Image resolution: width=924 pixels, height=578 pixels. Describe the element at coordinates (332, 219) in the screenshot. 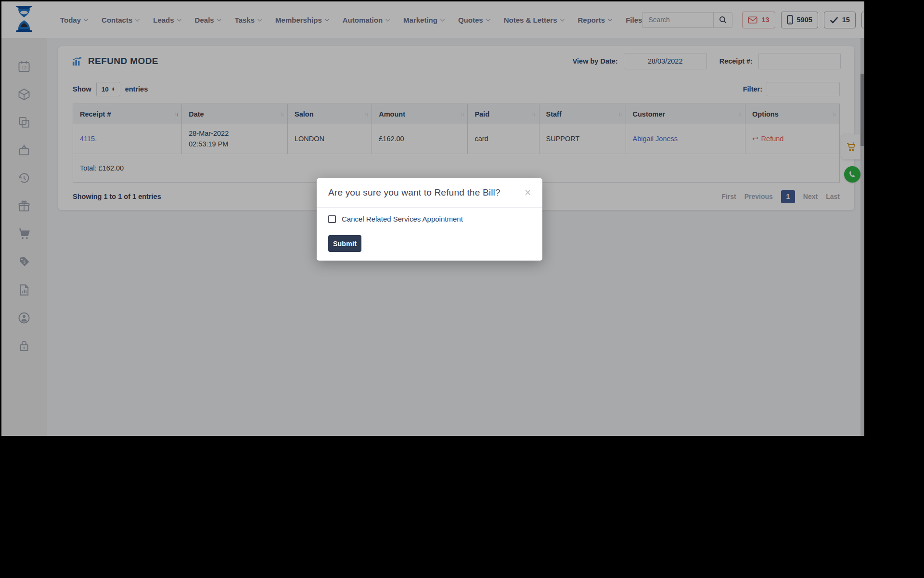

I see `cancel-services-checkbox` at that location.